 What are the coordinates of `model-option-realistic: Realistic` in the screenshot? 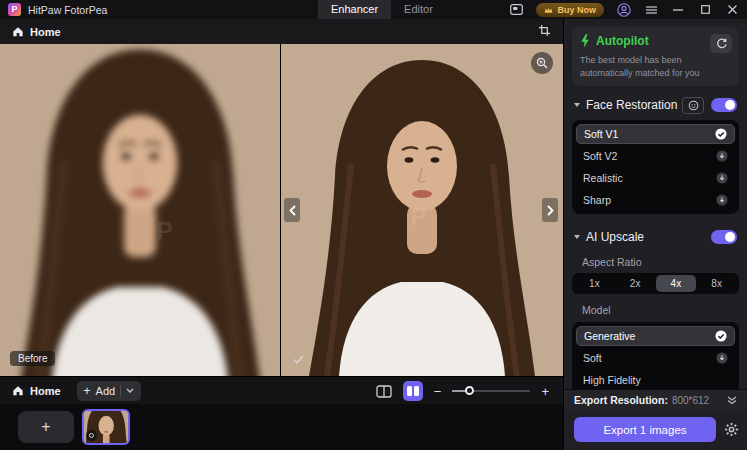 It's located at (656, 178).